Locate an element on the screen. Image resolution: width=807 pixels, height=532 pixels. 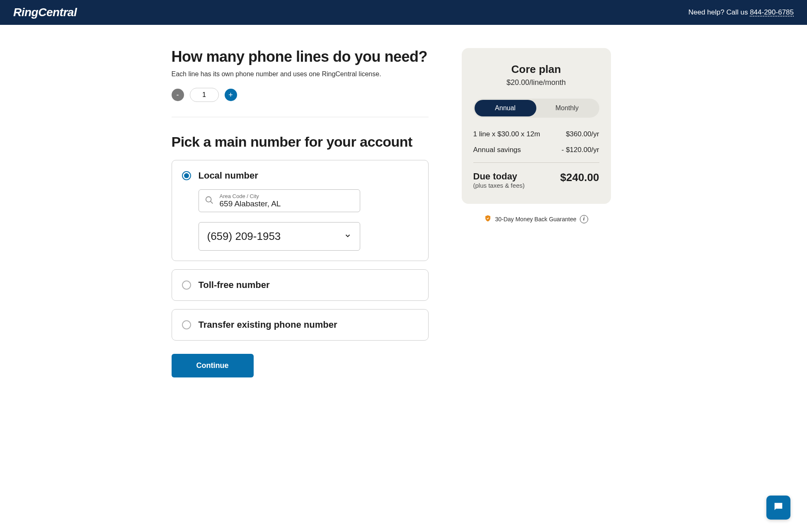
continue-button: Continue is located at coordinates (213, 365).